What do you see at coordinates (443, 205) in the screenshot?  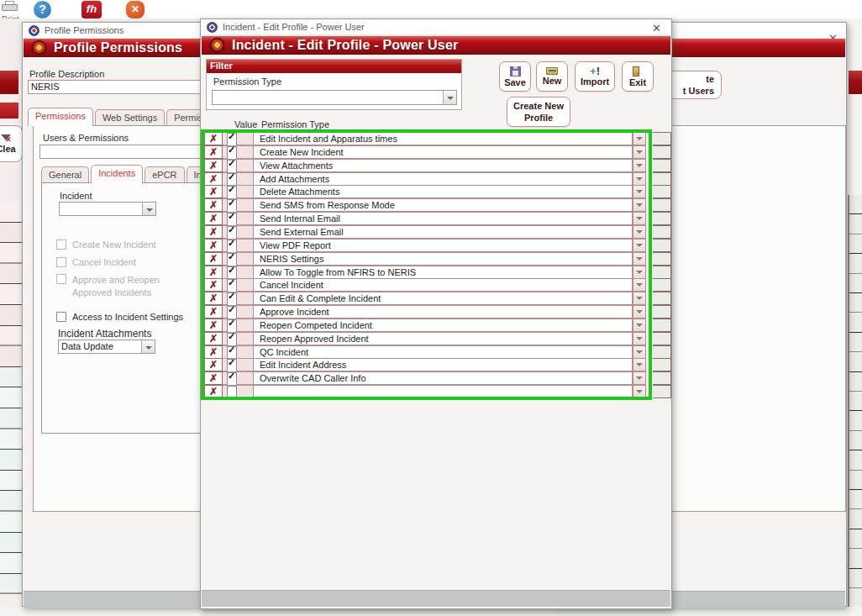 I see `permission-type-value: Send SMS from Response Mode` at bounding box center [443, 205].